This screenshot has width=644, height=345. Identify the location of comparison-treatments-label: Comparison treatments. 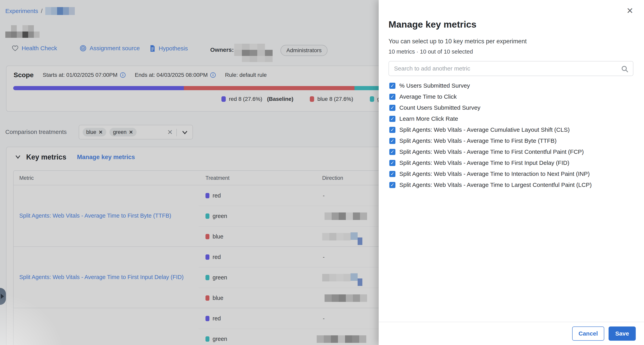
(36, 132).